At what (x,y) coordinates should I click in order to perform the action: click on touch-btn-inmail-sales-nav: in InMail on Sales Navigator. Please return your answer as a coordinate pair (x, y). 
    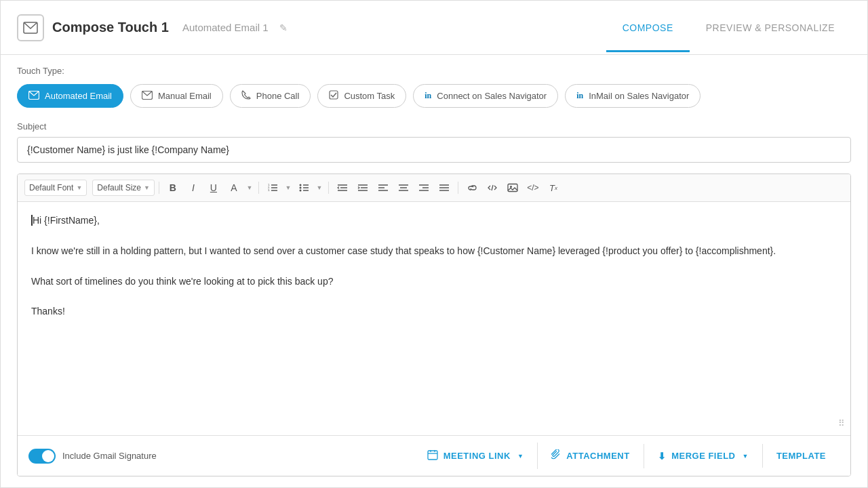
    Looking at the image, I should click on (633, 96).